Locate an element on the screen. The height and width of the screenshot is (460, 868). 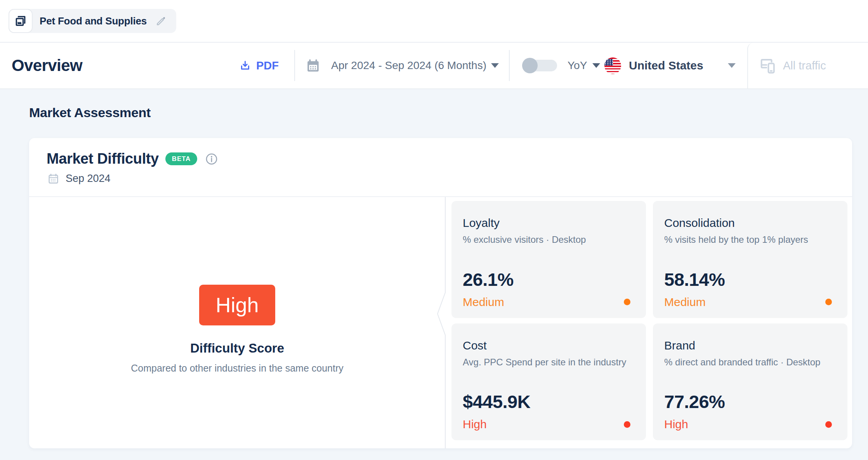
devices-icon is located at coordinates (768, 66).